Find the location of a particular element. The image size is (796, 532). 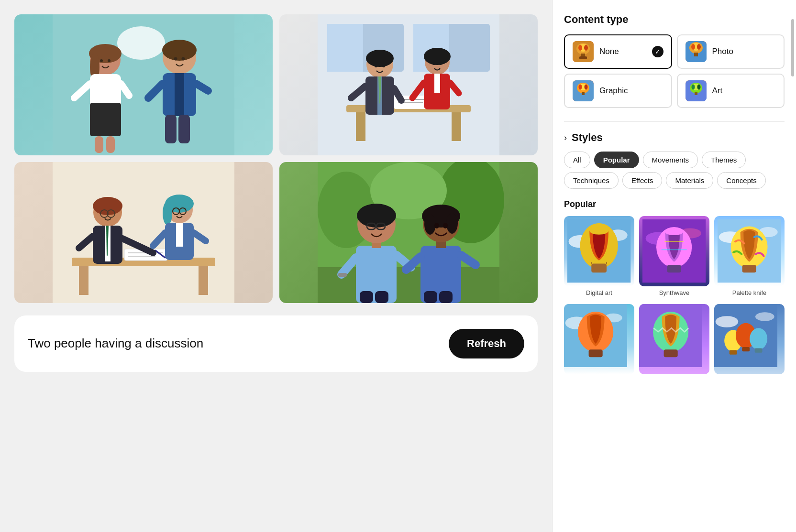

style-synthwave: Synthwave is located at coordinates (674, 256).